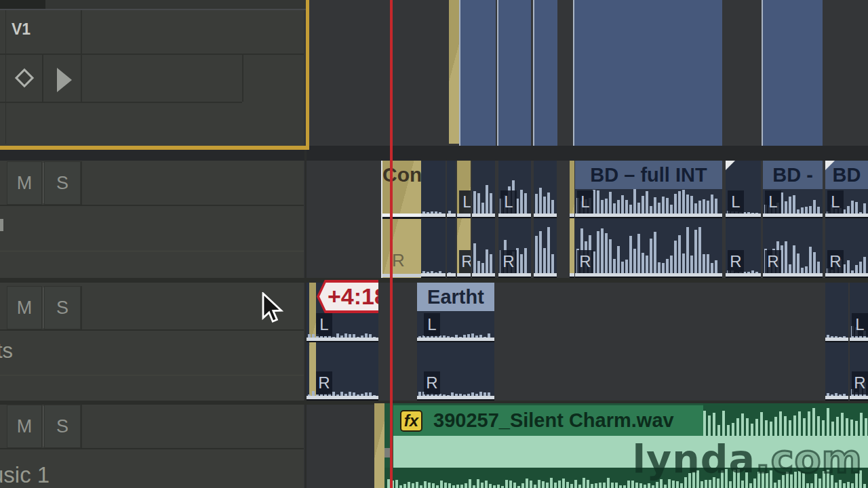 Image resolution: width=868 pixels, height=488 pixels. What do you see at coordinates (401, 220) in the screenshot?
I see `audio1-clip: ConR` at bounding box center [401, 220].